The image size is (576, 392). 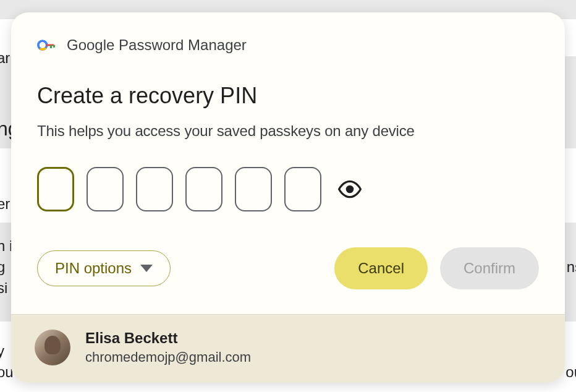 What do you see at coordinates (46, 45) in the screenshot?
I see `google-password-manager-icon` at bounding box center [46, 45].